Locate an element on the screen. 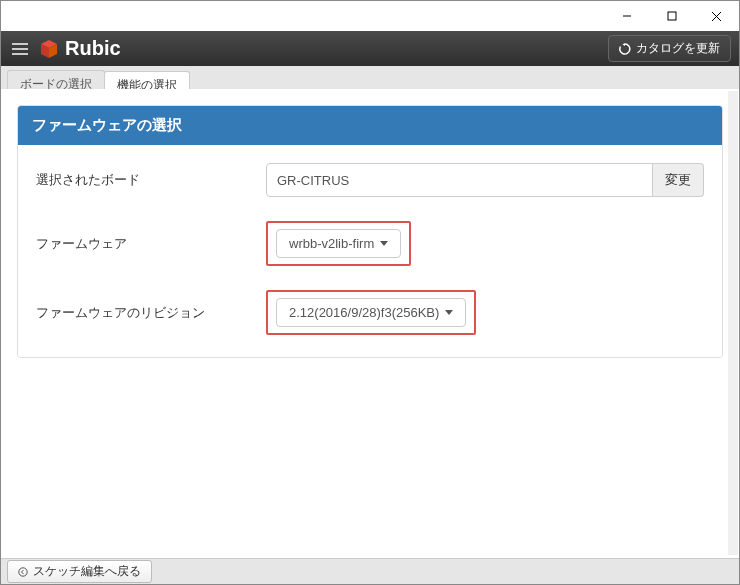  row-revision: ファームウェアのリビジョン 2.12(2016/9/28)f3(256KB) is located at coordinates (370, 312).